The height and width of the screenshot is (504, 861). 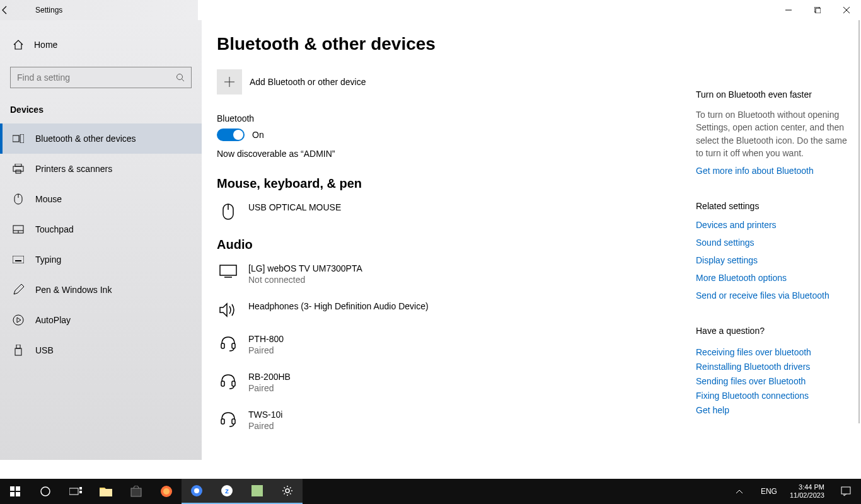 I want to click on nav-pen: Pen & Windows Ink, so click(x=101, y=290).